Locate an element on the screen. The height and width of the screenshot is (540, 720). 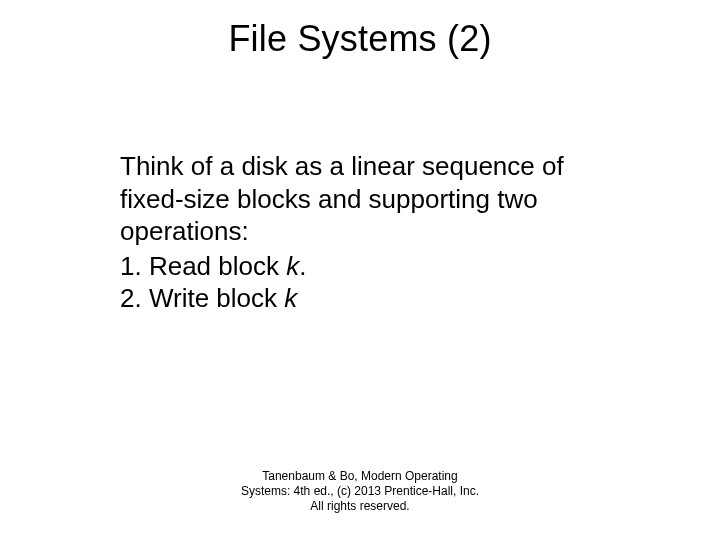
footer-line: All rights reserved. is located at coordinates (360, 506).